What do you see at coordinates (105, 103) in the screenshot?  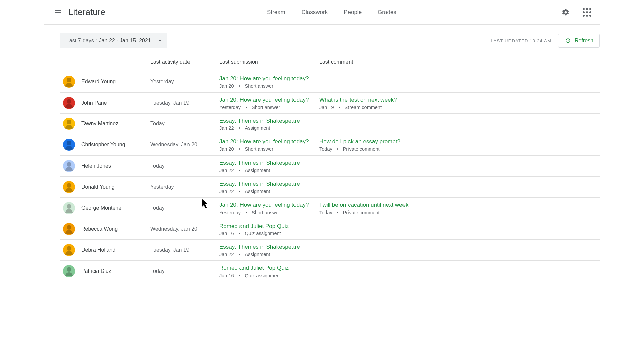 I see `student-cell: John Pane` at bounding box center [105, 103].